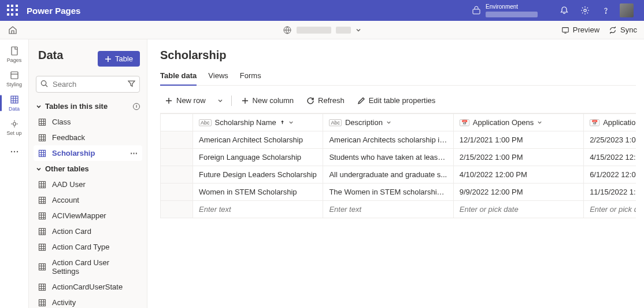  What do you see at coordinates (610, 192) in the screenshot?
I see `cell-deadline: 11/15/2022 1:0` at bounding box center [610, 192].